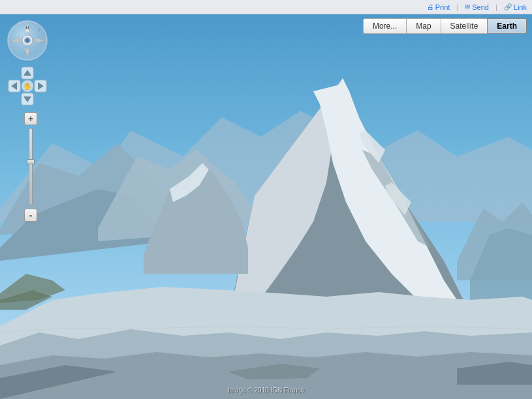 This screenshot has width=532, height=399. Describe the element at coordinates (31, 167) in the screenshot. I see `zoom-slider` at that location.